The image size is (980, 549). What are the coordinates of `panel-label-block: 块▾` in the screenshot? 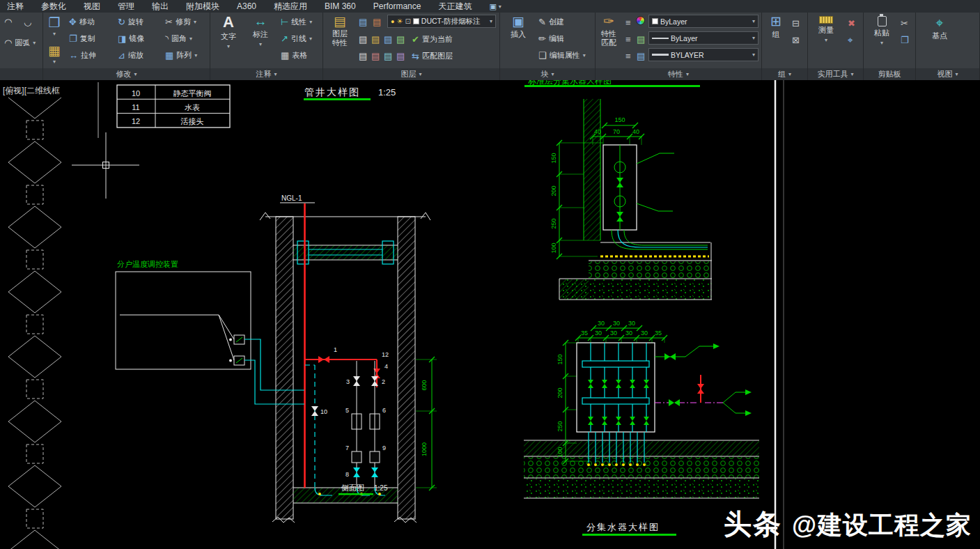 It's located at (547, 74).